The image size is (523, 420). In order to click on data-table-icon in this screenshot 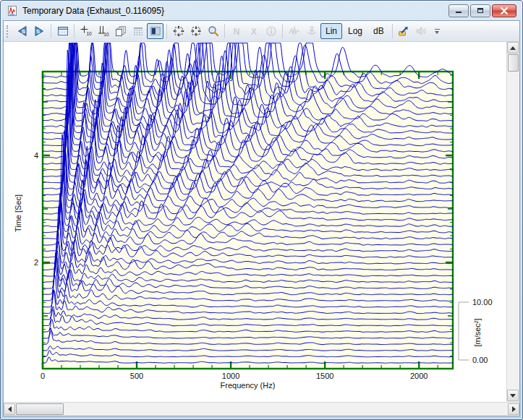, I will do `click(63, 31)`.